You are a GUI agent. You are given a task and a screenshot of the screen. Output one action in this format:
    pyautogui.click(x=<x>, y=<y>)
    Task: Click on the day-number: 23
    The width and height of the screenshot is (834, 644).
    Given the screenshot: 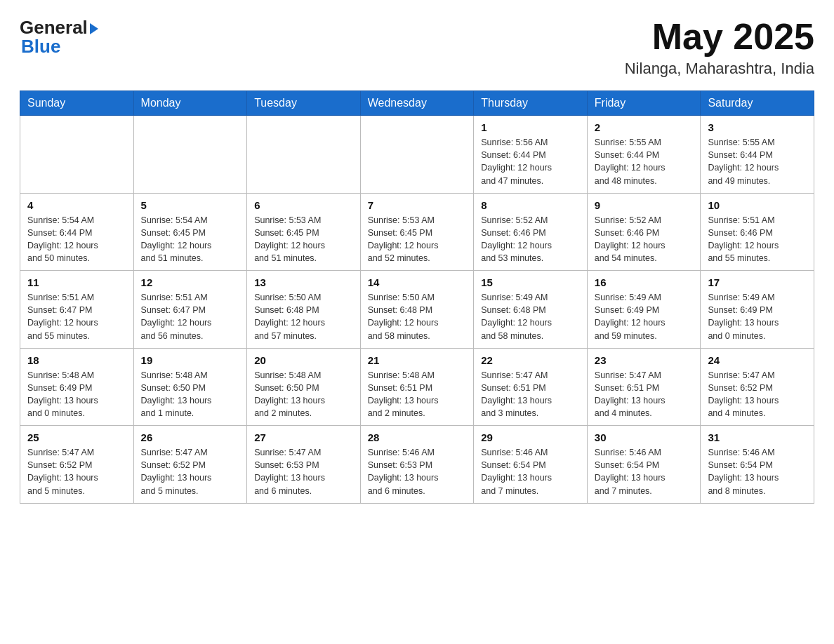 What is the action you would take?
    pyautogui.click(x=644, y=361)
    